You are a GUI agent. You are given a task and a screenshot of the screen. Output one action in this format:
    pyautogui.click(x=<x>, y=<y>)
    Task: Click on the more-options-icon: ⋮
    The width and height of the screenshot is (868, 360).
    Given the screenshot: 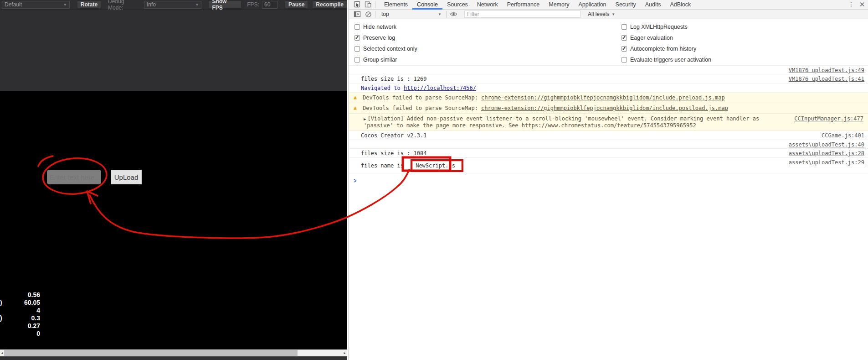 What is the action you would take?
    pyautogui.click(x=851, y=5)
    